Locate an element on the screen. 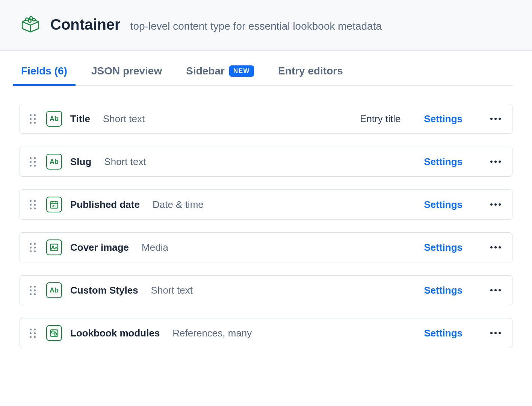 This screenshot has height=406, width=532. tab-bar: Fields (6) JSON preview Sidebar NEW Entr… is located at coordinates (266, 68).